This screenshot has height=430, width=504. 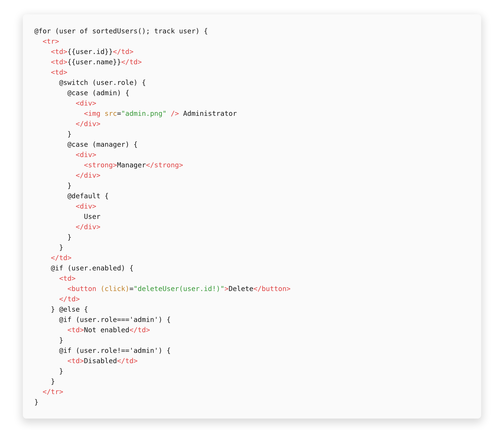 What do you see at coordinates (109, 165) in the screenshot?
I see `code-line: <strong>Manager</strong>` at bounding box center [109, 165].